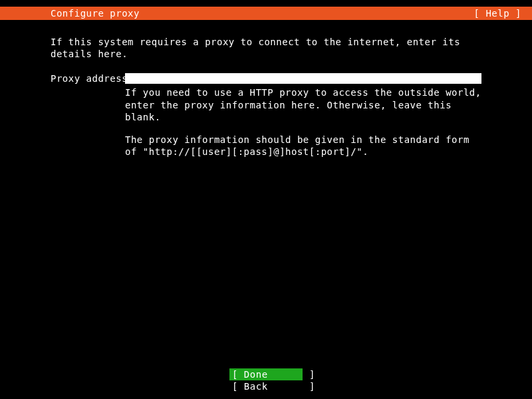  What do you see at coordinates (303, 78) in the screenshot?
I see `proxy-address-input` at bounding box center [303, 78].